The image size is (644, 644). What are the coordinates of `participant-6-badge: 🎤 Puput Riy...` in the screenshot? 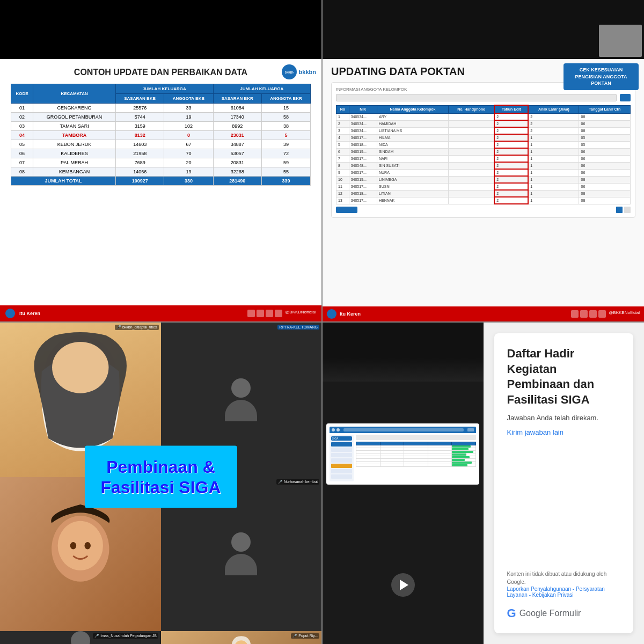 It's located at (305, 636).